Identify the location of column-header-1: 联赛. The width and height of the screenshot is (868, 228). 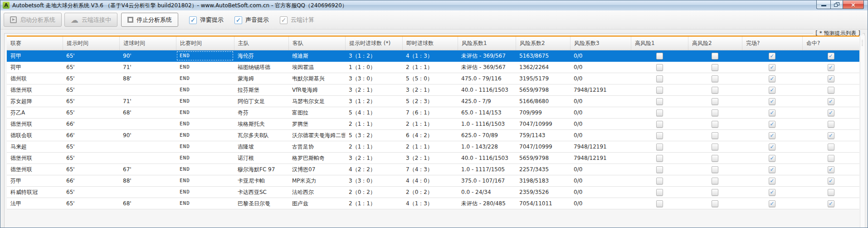
(34, 44).